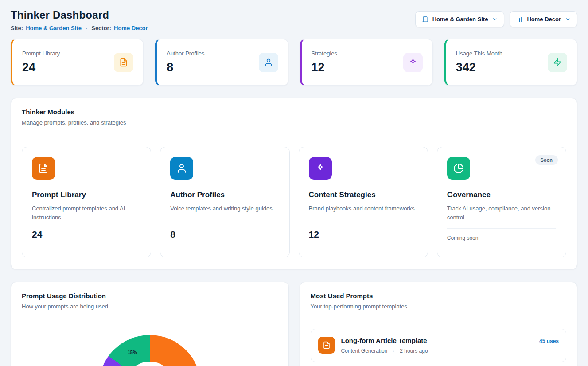 This screenshot has height=366, width=588. Describe the element at coordinates (547, 160) in the screenshot. I see `soon-badge: Soon` at that location.